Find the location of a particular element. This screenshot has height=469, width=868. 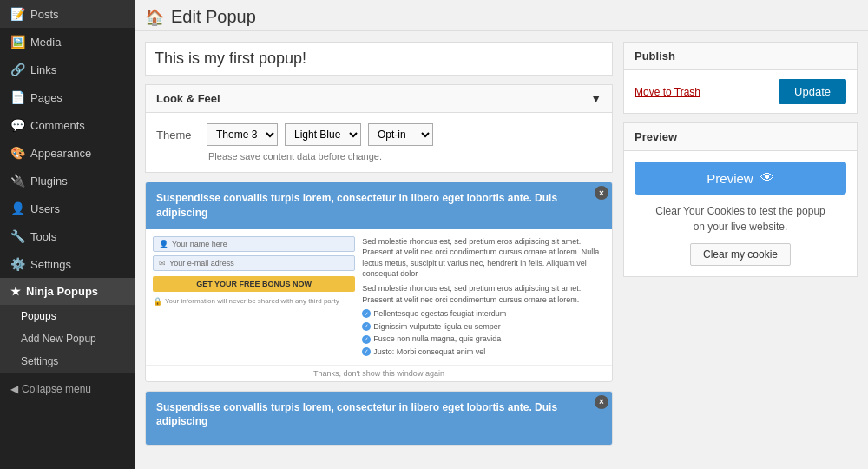

check-item-2: ✓Dignissim vulputate ligula eu semper is located at coordinates (483, 327).